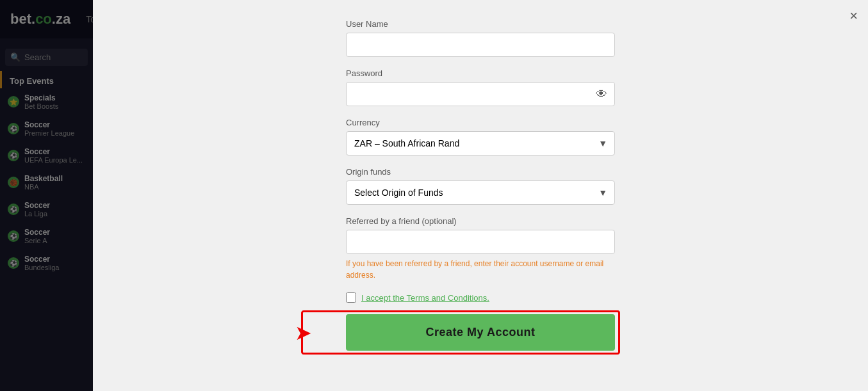 The image size is (868, 391). What do you see at coordinates (480, 298) in the screenshot?
I see `terms-row: I accept the Terms and Conditions.` at bounding box center [480, 298].